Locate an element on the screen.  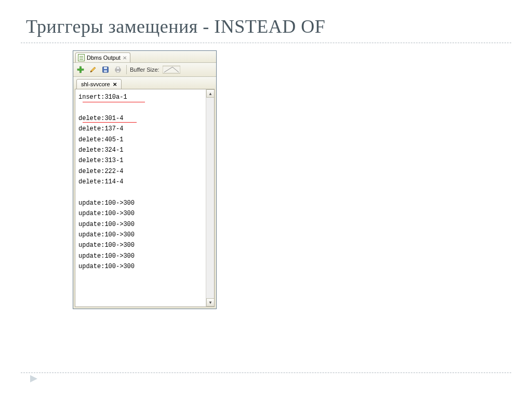
connection-tab: shl-svvcore ✕ is located at coordinates (99, 84).